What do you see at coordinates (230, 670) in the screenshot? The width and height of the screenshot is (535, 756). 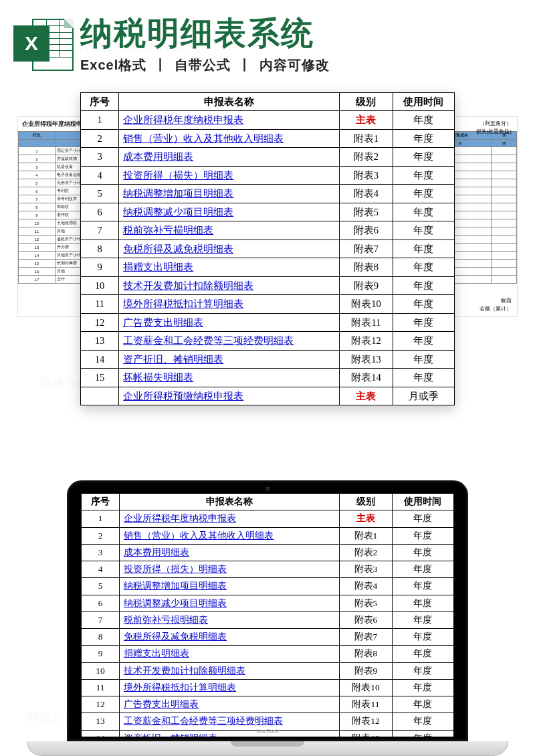 I see `cell-name: 技术开发费加计扣除额明细表` at bounding box center [230, 670].